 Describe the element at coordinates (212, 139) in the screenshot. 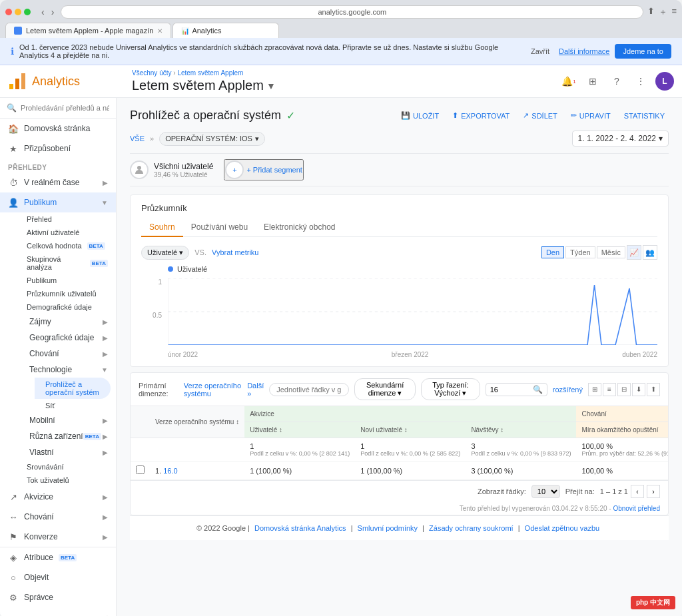

I see `os-filter-dropdown: OPERAČNÍ SYSTÉM: IOS ▾` at that location.